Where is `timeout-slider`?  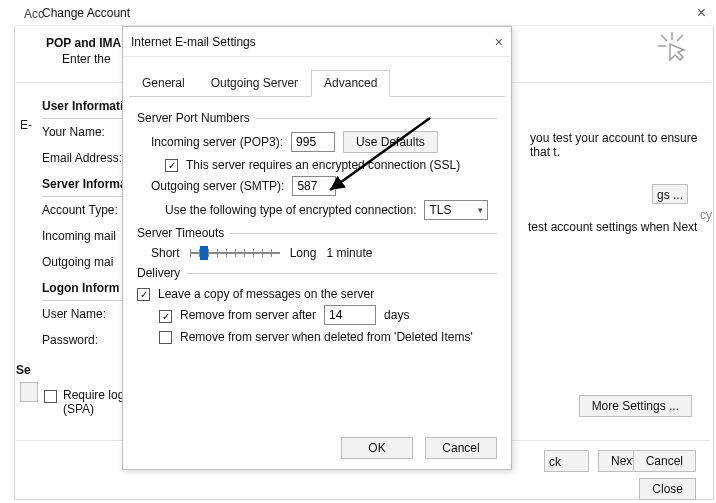
timeout-slider is located at coordinates (235, 253).